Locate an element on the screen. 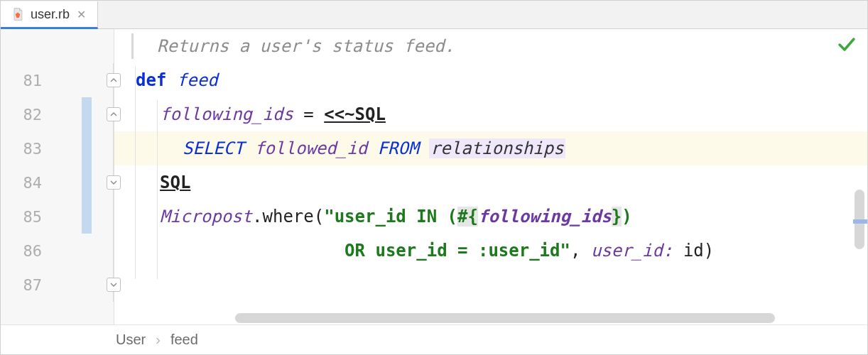 The image size is (868, 355). identifier: id is located at coordinates (693, 251).